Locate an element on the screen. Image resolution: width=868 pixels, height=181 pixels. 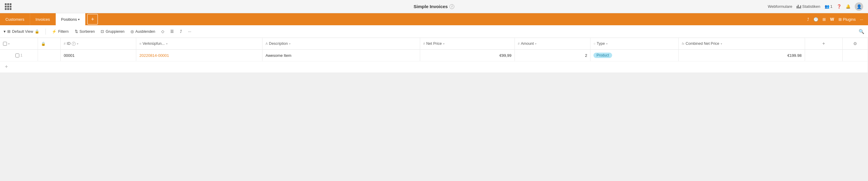
tab-customers: Customers is located at coordinates (15, 19).